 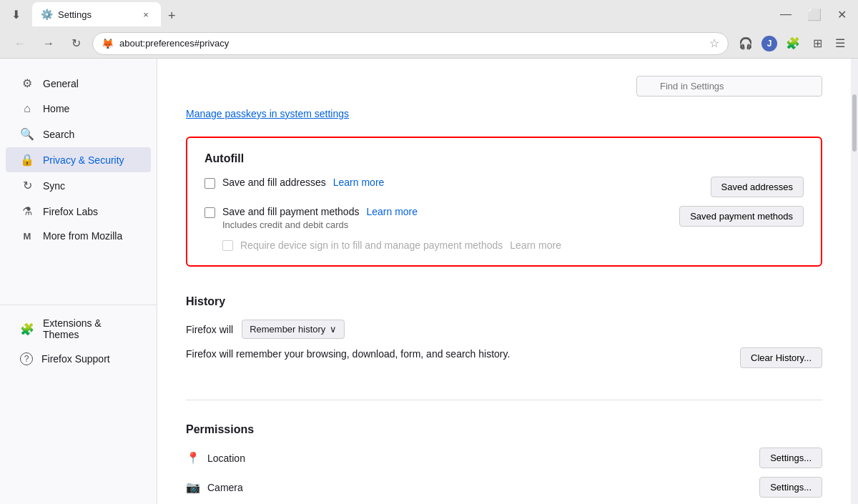 I want to click on save-payment-checkbox, so click(x=210, y=213).